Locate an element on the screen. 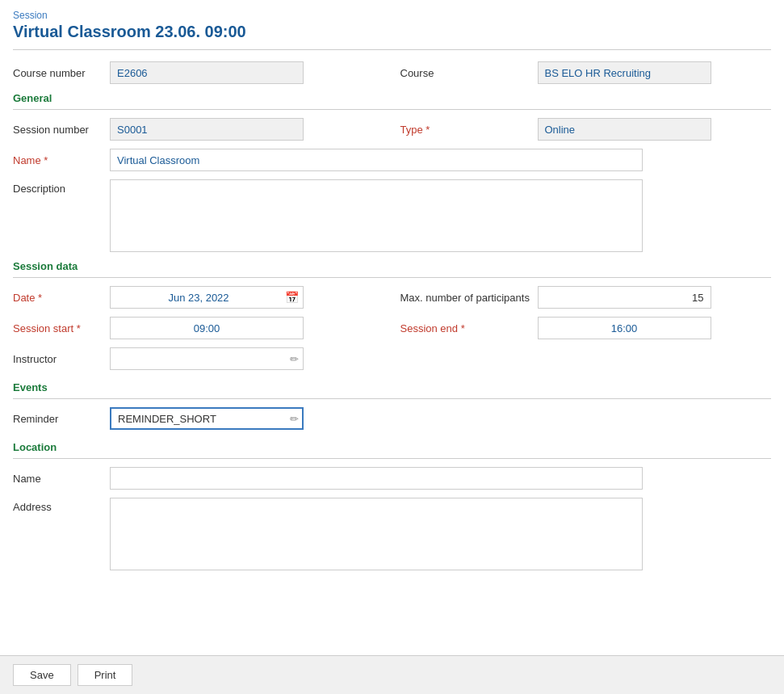 This screenshot has width=784, height=694. max-participants-input is located at coordinates (625, 297).